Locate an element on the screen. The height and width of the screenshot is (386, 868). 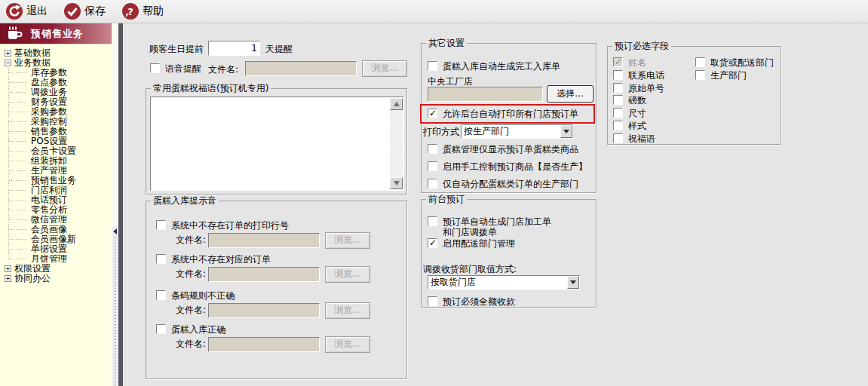
manual-control-checkbox: 启用手工控制预订商品【是否生产】 is located at coordinates (508, 167).